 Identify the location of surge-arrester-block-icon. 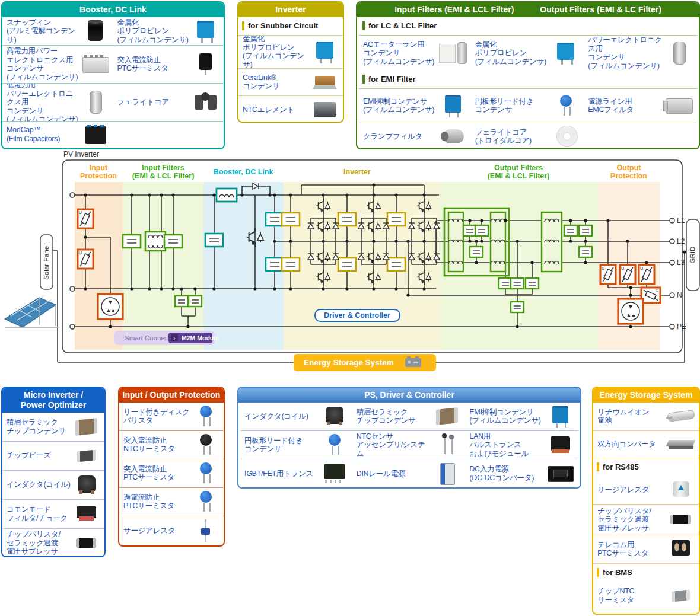
(680, 490).